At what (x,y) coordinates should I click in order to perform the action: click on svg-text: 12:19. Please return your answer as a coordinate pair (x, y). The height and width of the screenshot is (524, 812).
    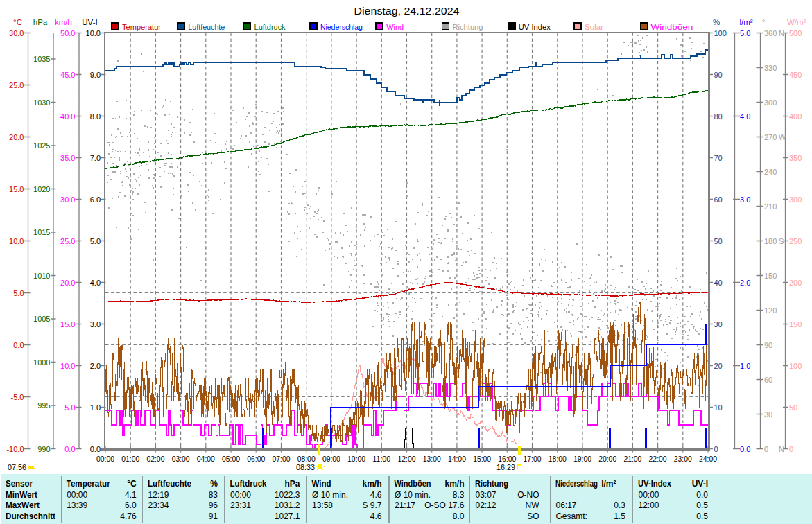
    Looking at the image, I should click on (159, 495).